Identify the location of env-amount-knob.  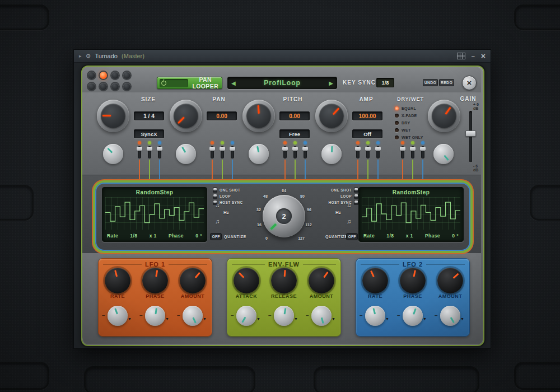
(321, 281).